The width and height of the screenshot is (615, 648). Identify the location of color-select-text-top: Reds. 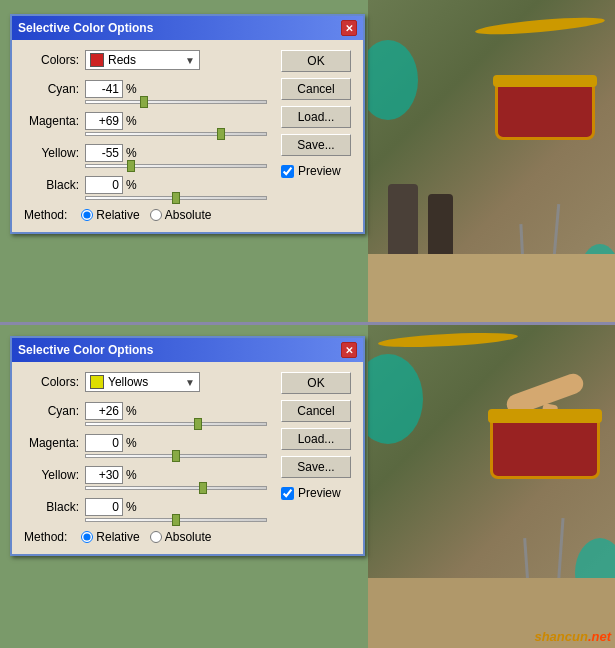
(146, 60).